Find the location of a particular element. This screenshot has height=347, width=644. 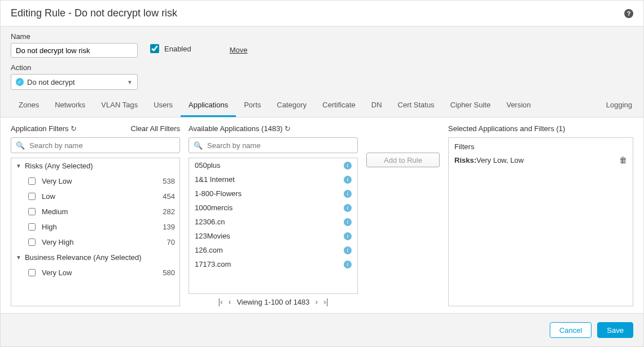

filter-item: Very Low580 is located at coordinates (95, 272).